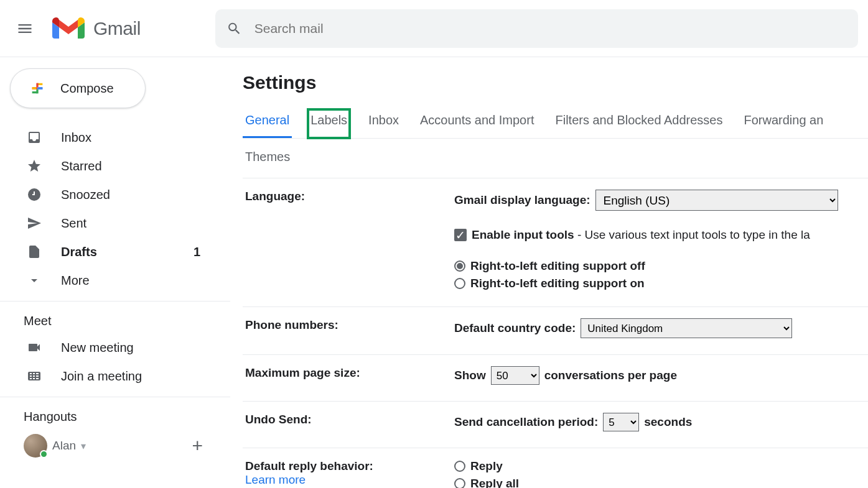  Describe the element at coordinates (76, 138) in the screenshot. I see `sidebar-item-label: Inbox` at that location.